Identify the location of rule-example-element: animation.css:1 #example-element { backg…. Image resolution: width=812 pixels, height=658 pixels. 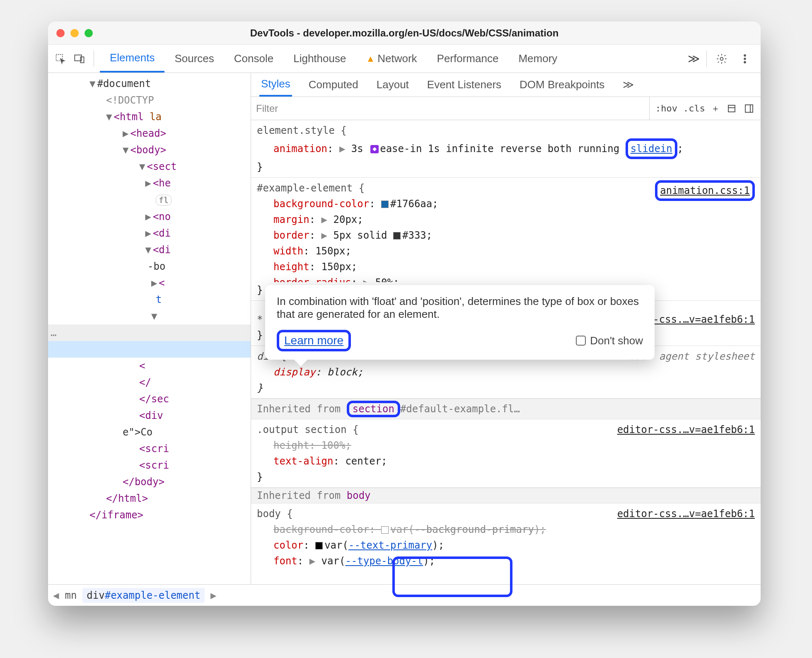
(506, 239).